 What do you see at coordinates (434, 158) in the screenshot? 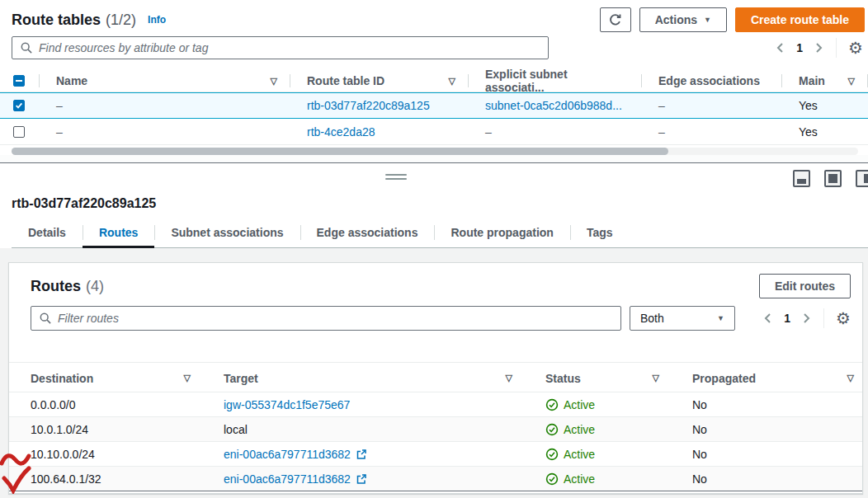
I see `split-gap` at bounding box center [434, 158].